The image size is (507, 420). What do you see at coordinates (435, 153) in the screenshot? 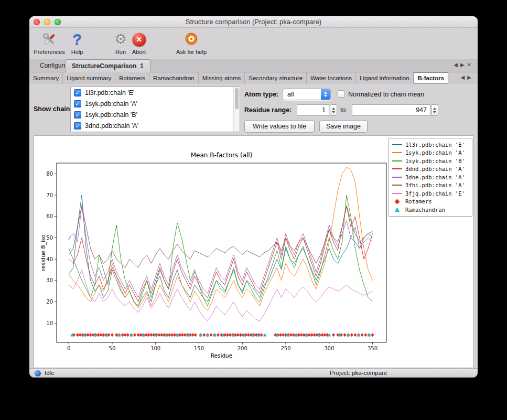
I see `legend-label: 1syk.pdb:chain 'A'` at bounding box center [435, 153].